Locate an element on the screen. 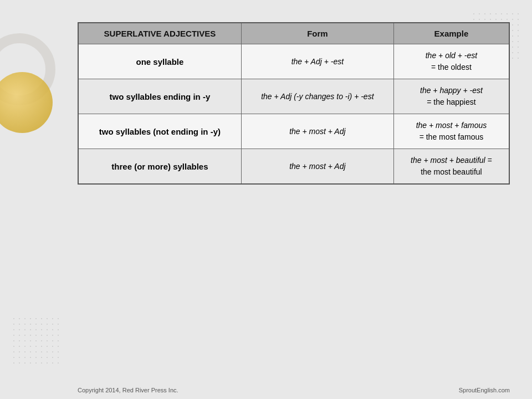 This screenshot has height=399, width=532. table-row: one syllable the + Adj + -est the + old … is located at coordinates (294, 62).